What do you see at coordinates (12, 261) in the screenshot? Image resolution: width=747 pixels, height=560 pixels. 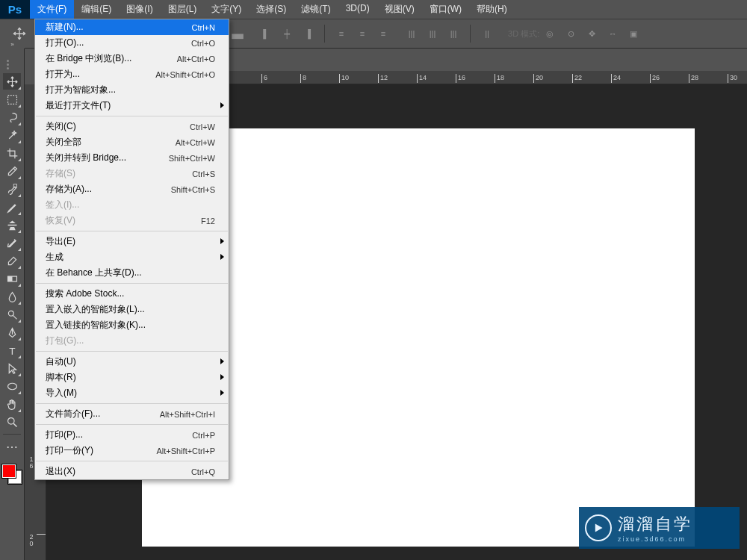 I see `eraser-tool` at bounding box center [12, 261].